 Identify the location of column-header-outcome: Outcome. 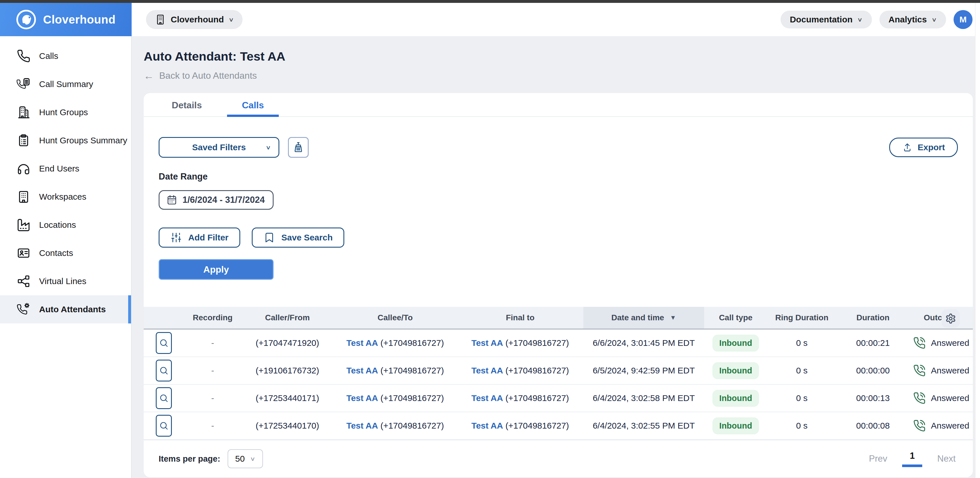
(941, 318).